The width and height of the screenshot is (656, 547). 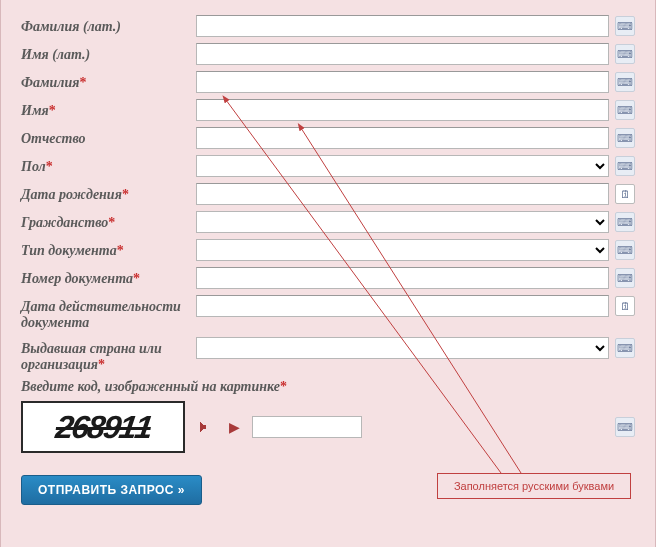 I want to click on label-doc-type: Тип документа*, so click(x=108, y=249).